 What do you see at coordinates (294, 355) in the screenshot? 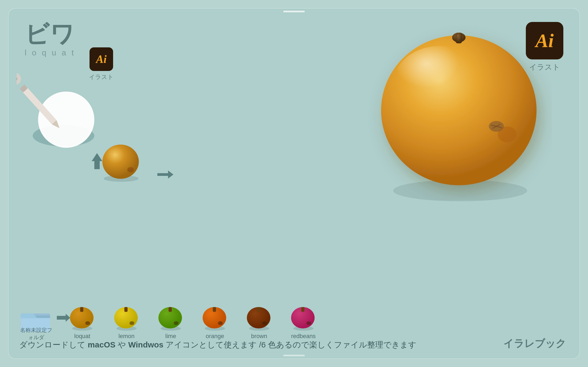
I see `bottom-indicator` at bounding box center [294, 355].